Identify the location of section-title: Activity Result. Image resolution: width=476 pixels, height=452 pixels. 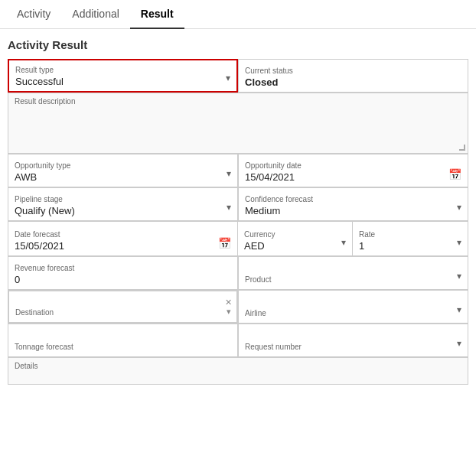
(238, 44).